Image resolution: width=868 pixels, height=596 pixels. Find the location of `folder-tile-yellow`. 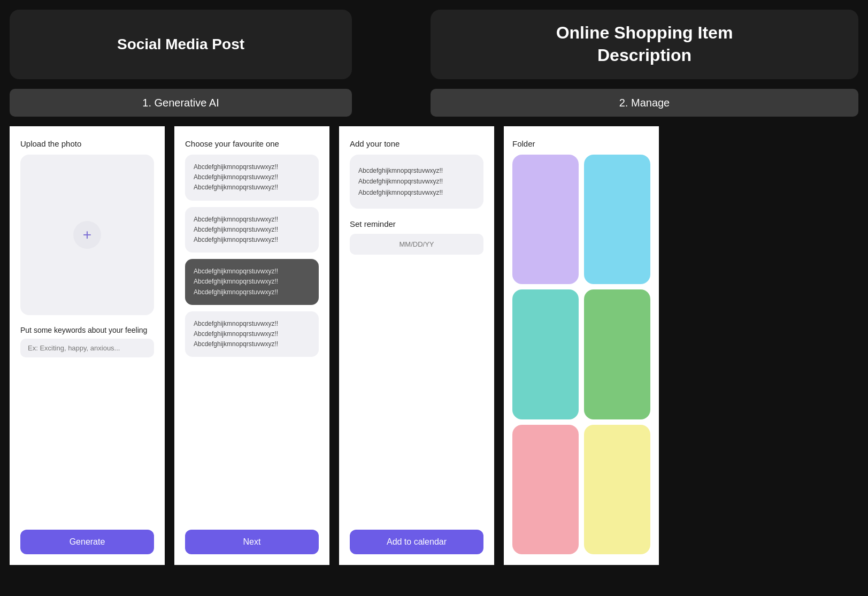

folder-tile-yellow is located at coordinates (617, 490).